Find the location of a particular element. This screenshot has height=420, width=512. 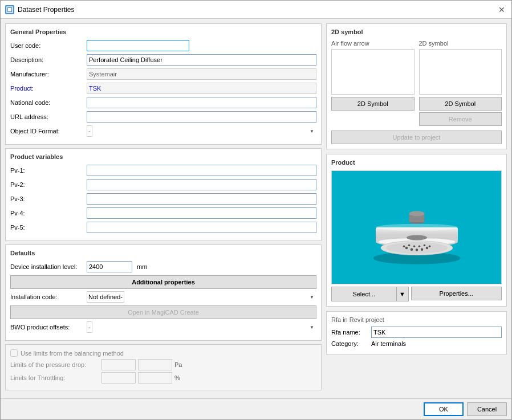

symbol-2d-buttons: 2D Symbol Remove is located at coordinates (461, 112).